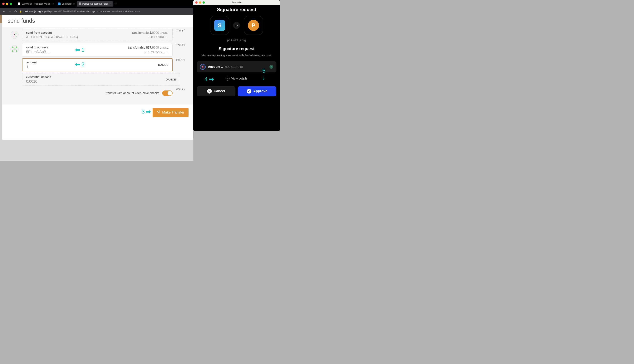 Image resolution: width=634 pixels, height=364 pixels. Describe the element at coordinates (16, 12) in the screenshot. I see `reload-icon: ⟳` at that location.